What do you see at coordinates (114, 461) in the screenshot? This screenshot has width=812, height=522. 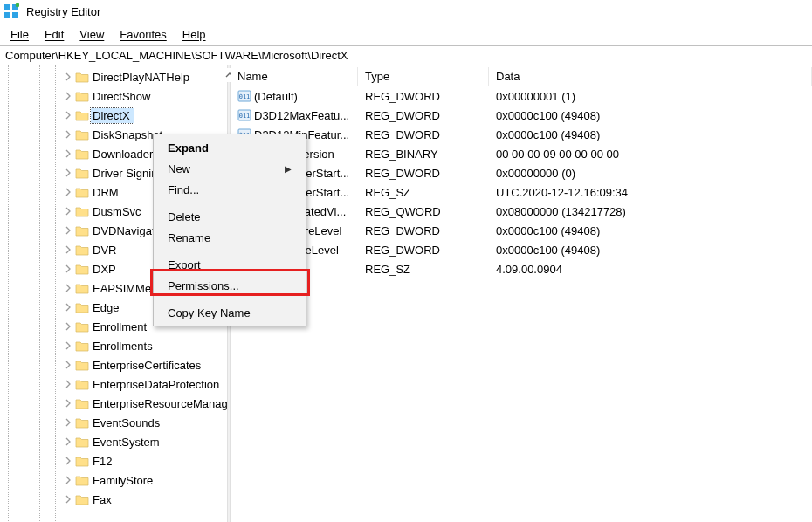 I see `tree-item: F12` at bounding box center [114, 461].